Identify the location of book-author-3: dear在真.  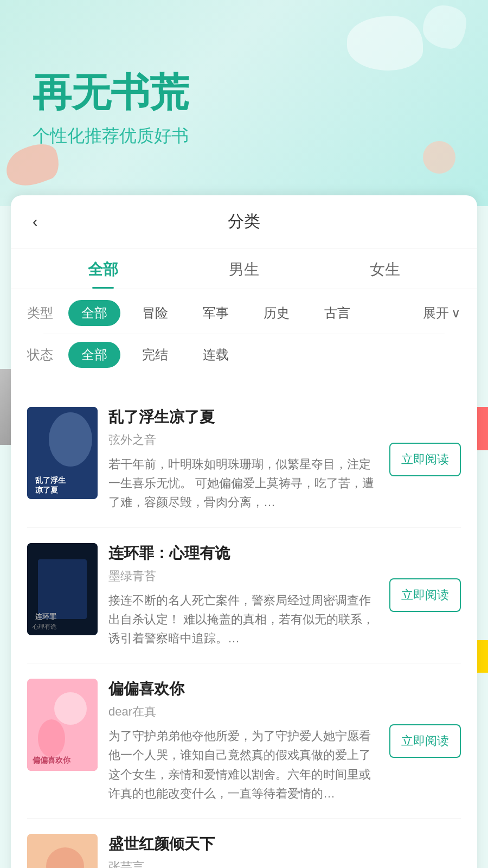
(243, 712).